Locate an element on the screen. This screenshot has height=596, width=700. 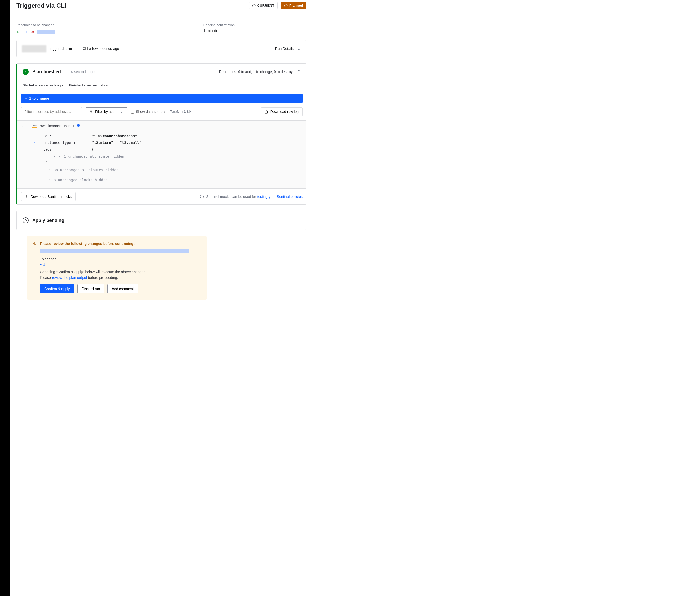
filter-icon is located at coordinates (91, 111).